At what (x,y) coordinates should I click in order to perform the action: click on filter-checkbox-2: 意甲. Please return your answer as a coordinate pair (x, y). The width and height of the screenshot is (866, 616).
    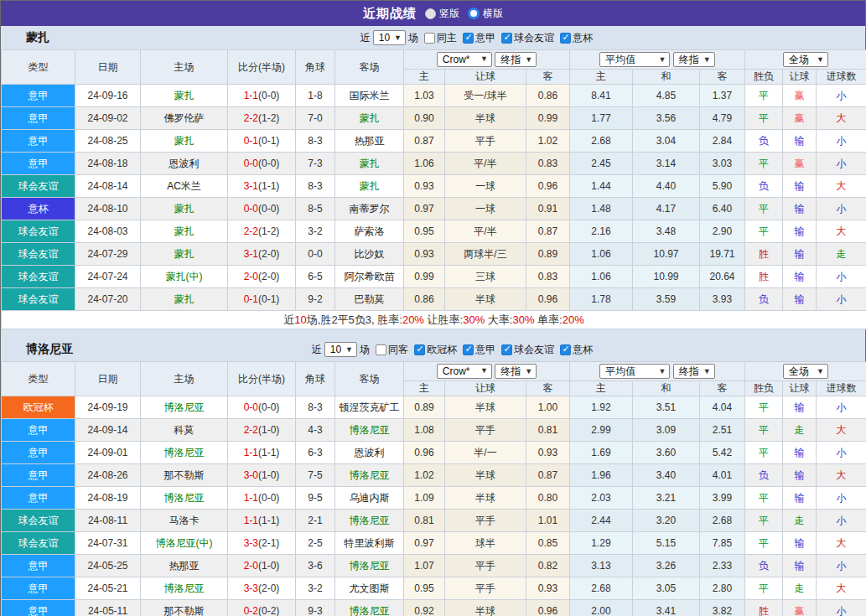
    Looking at the image, I should click on (480, 350).